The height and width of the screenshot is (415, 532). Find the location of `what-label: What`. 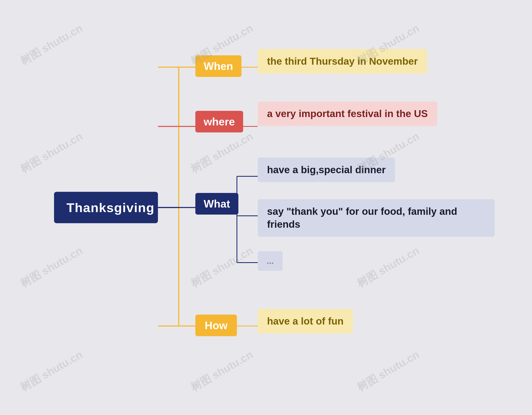

what-label: What is located at coordinates (217, 204).